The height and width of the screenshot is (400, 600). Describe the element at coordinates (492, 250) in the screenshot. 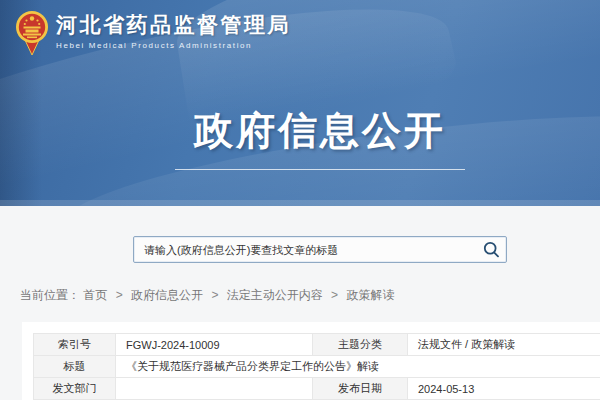

I see `search-icon` at that location.